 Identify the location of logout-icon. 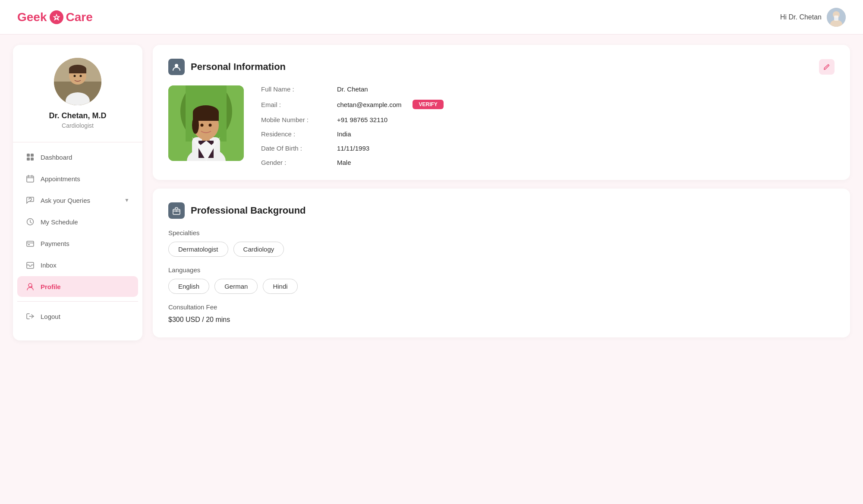
(30, 316).